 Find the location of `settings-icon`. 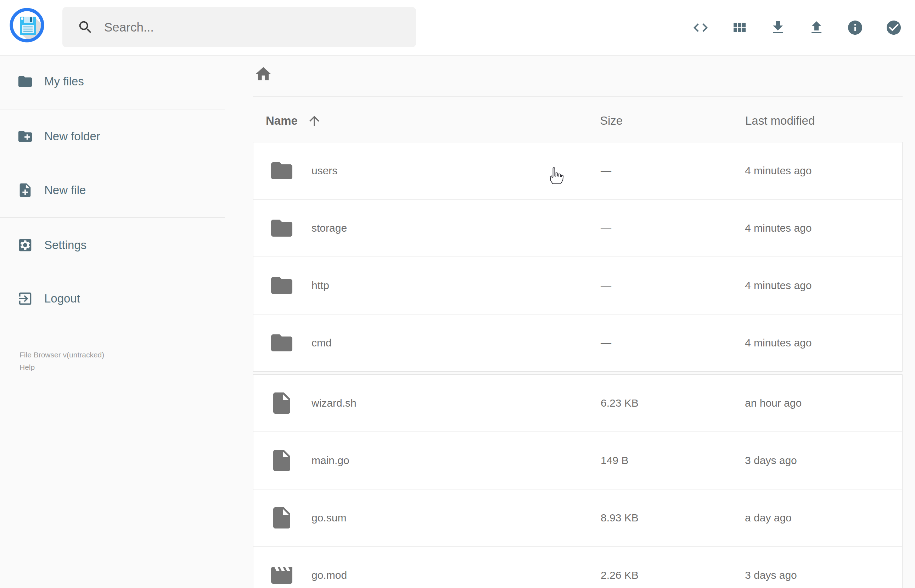

settings-icon is located at coordinates (25, 245).